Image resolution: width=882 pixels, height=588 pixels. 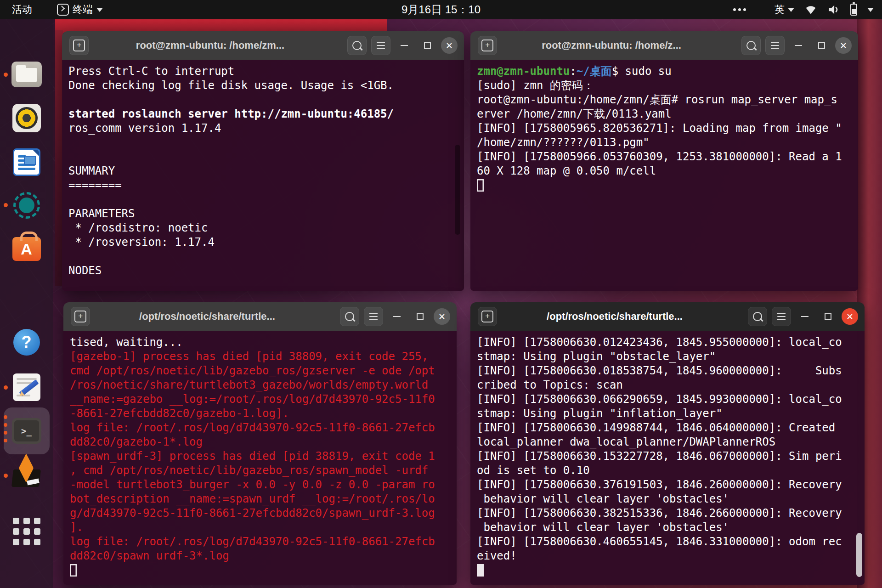 I want to click on terminal-line: [INFO] [1758006630.066290659, 1845.99300…, so click(x=671, y=400).